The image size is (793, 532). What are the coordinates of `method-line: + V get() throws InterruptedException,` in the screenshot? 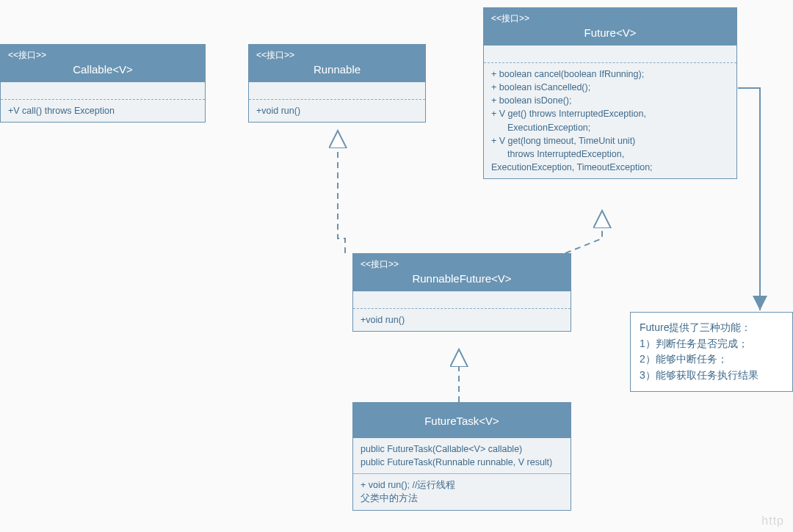 It's located at (610, 114).